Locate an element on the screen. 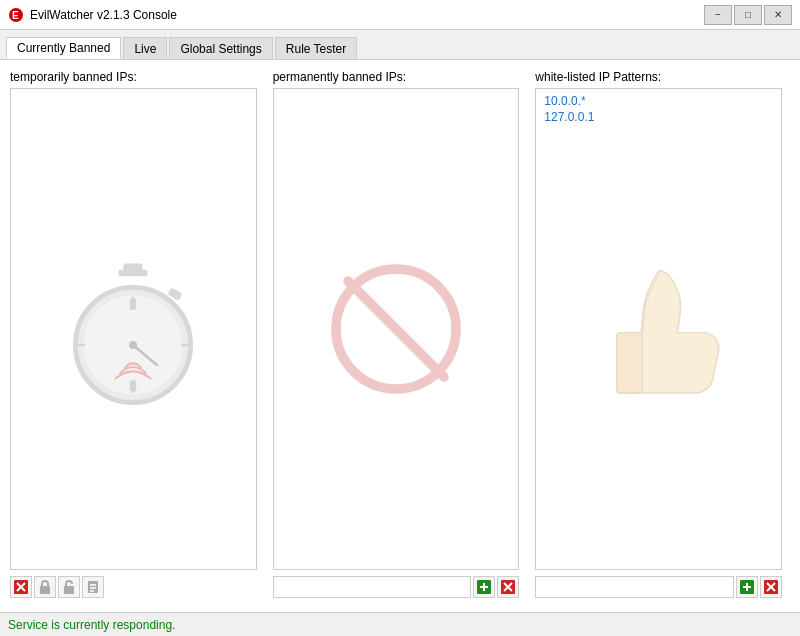 The width and height of the screenshot is (800, 636). thumbsup-illustration is located at coordinates (659, 329).